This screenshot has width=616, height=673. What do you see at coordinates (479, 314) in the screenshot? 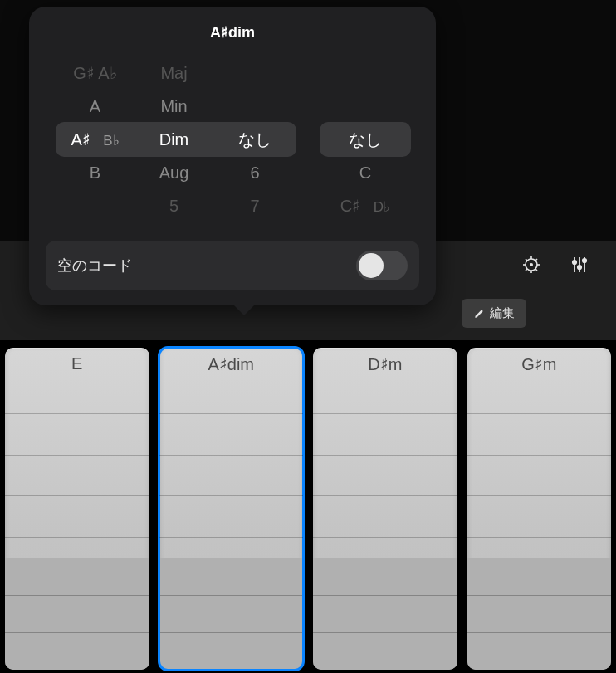
I see `pencil-icon` at bounding box center [479, 314].